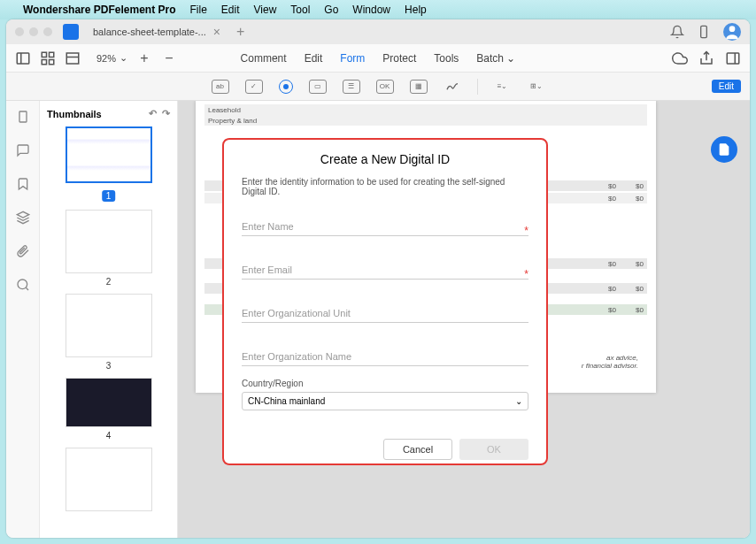 The image size is (756, 544). I want to click on user-avatar, so click(732, 32).